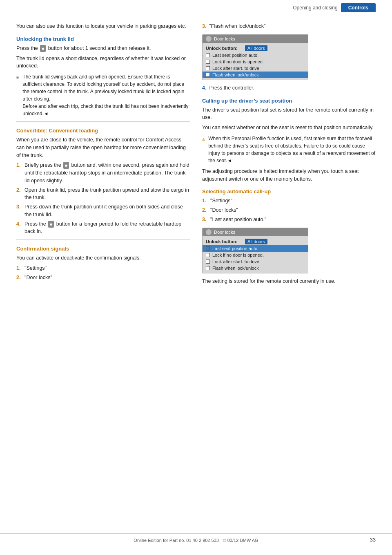  What do you see at coordinates (255, 39) in the screenshot?
I see `ui-header-1: Door locks` at bounding box center [255, 39].